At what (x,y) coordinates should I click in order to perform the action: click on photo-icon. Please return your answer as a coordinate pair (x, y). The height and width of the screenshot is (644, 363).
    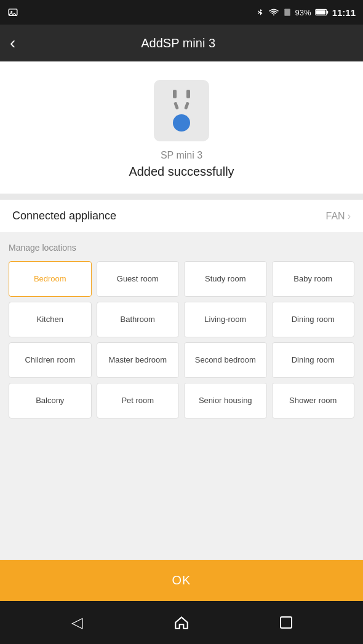
    Looking at the image, I should click on (13, 12).